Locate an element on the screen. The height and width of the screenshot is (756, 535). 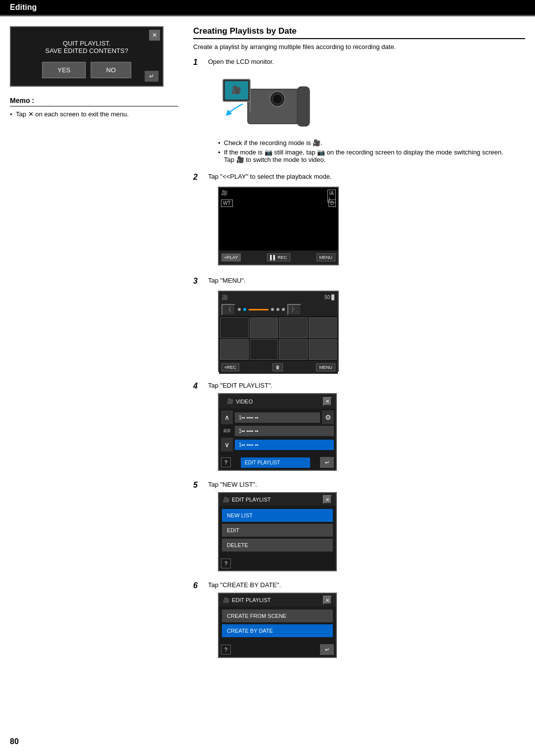
edit-playlist-screen: 🎥 EDIT PLAYLIST ✕ NEW LIST EDIT DELETE ? is located at coordinates (277, 532).